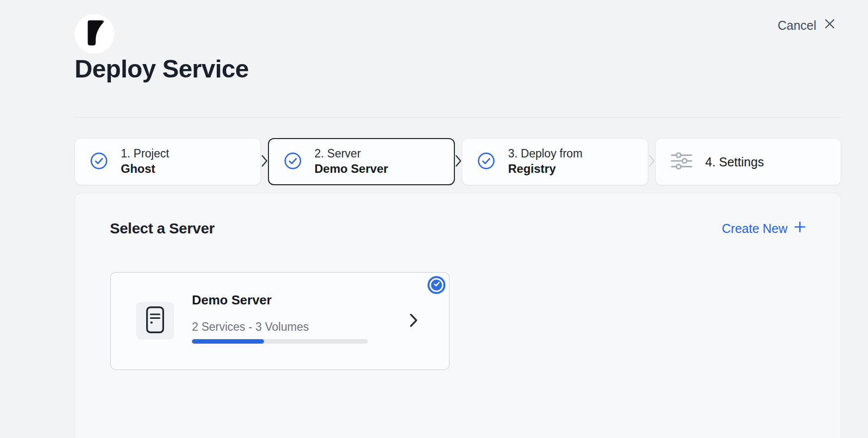 The width and height of the screenshot is (868, 438). Describe the element at coordinates (755, 228) in the screenshot. I see `create-new-label: Create New` at that location.